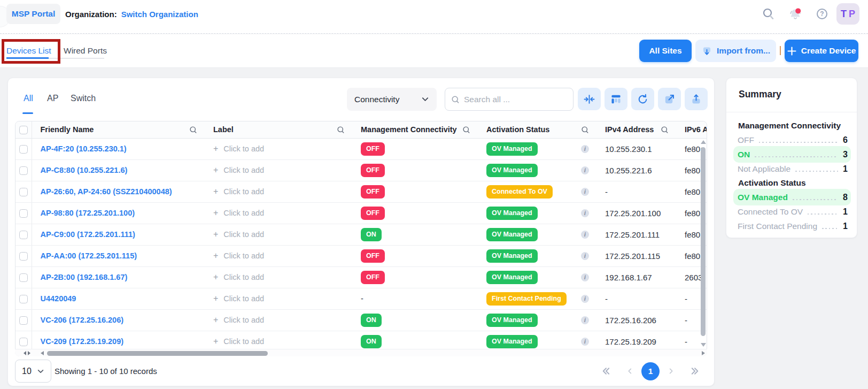 This screenshot has width=868, height=389. What do you see at coordinates (118, 170) in the screenshot?
I see `friendly-name-cell: AP-C8:80 (10.255.221.6)` at bounding box center [118, 170].